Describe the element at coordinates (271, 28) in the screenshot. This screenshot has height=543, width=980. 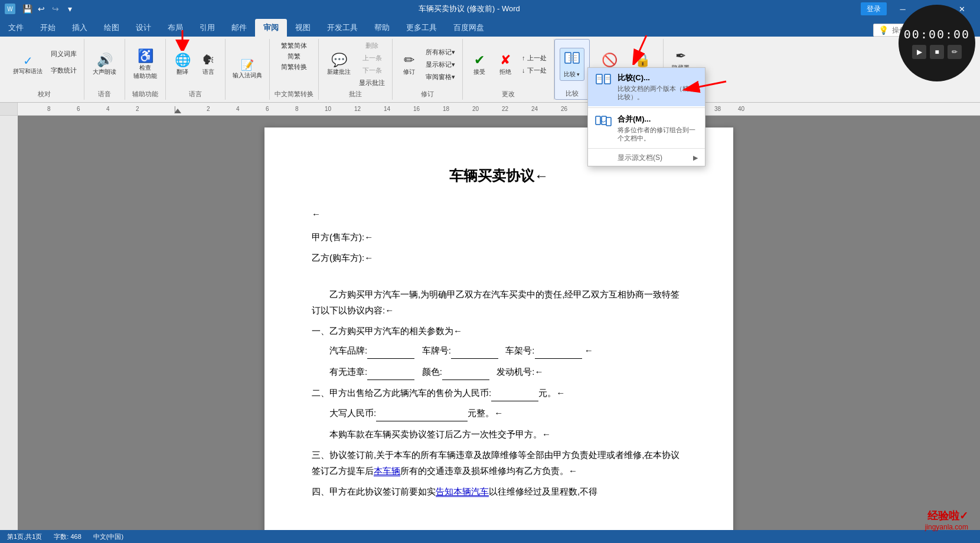
I see `tab-review: 审阅` at that location.